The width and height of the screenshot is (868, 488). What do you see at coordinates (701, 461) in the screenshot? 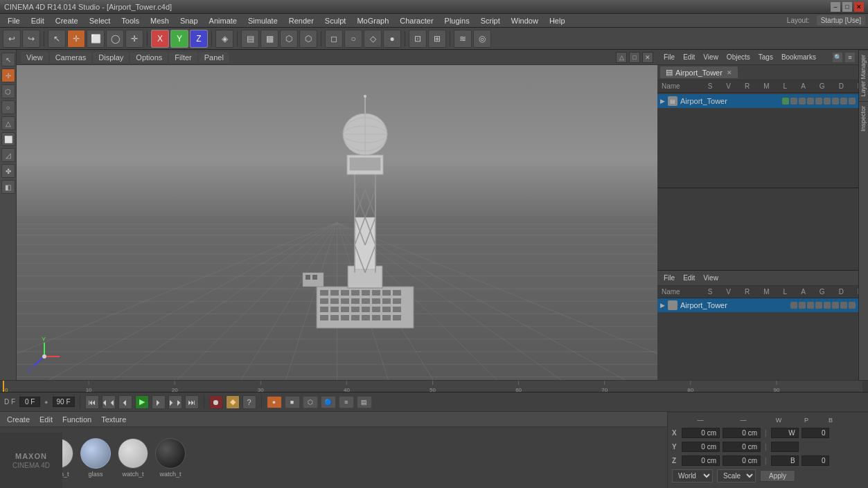
I see `coord-z1-field` at bounding box center [701, 461].